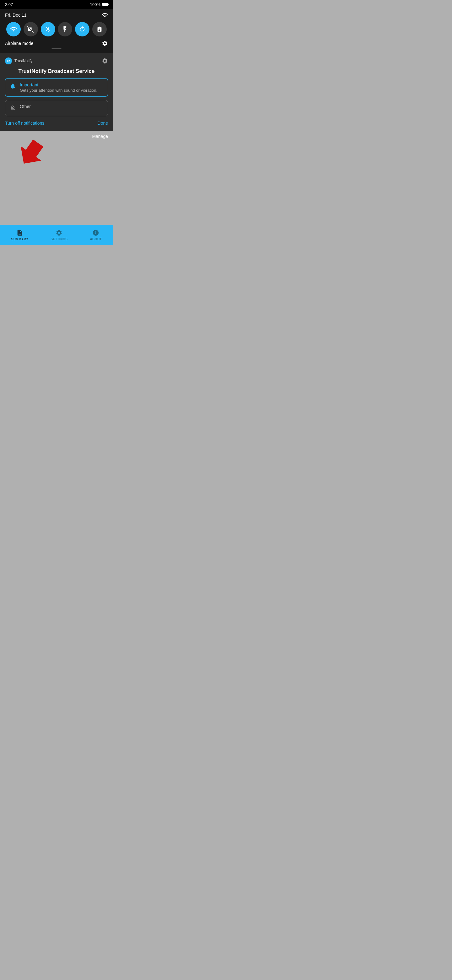 This screenshot has width=452, height=980. Describe the element at coordinates (56, 29) in the screenshot. I see `quick-settings` at that location.